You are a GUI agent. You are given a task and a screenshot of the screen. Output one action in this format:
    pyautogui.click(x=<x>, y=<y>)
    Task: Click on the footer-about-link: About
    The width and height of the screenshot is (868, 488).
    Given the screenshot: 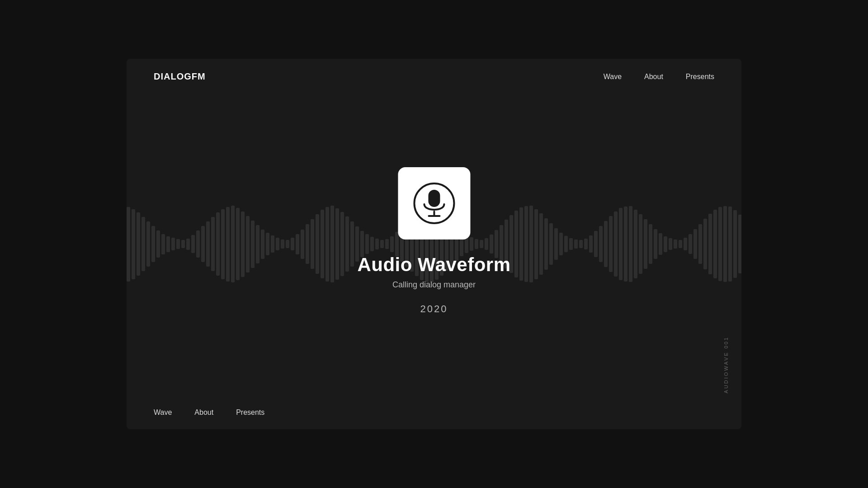 What is the action you would take?
    pyautogui.click(x=204, y=413)
    